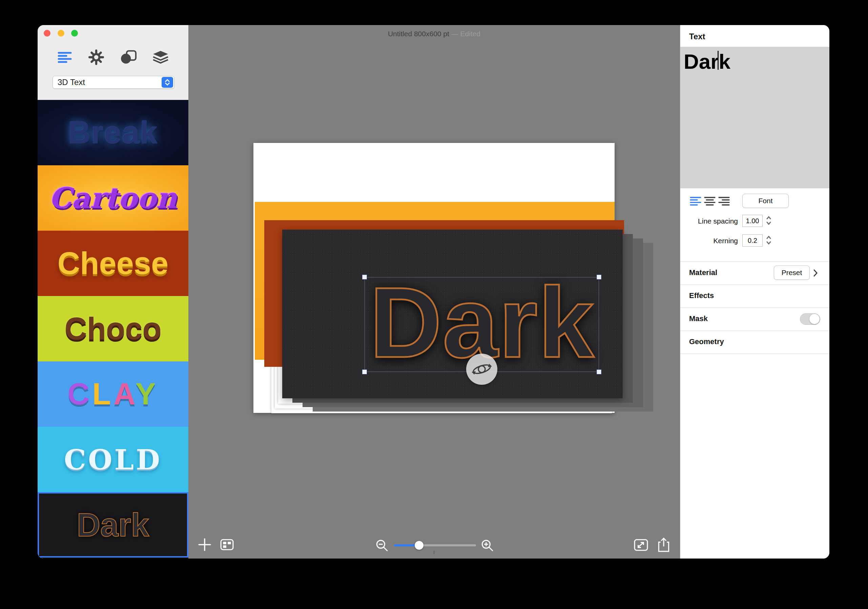  Describe the element at coordinates (482, 369) in the screenshot. I see `rotate-3d-control` at that location.